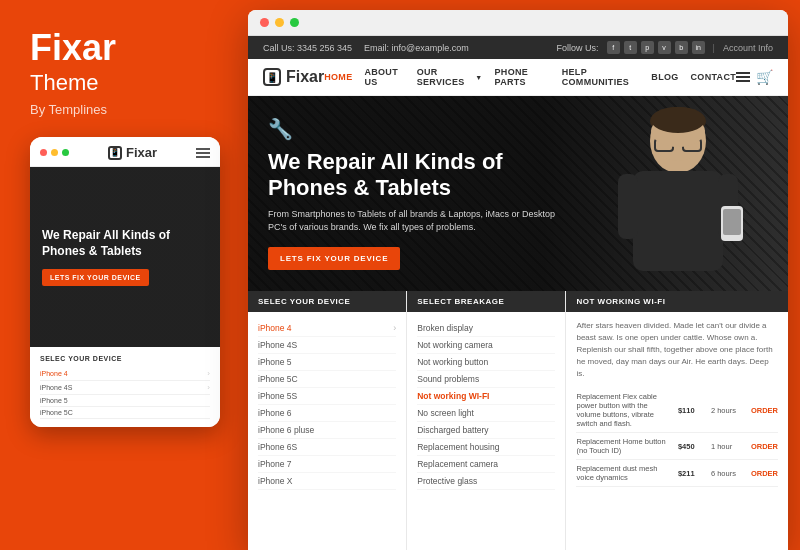 Image resolution: width=800 pixels, height=550 pixels. What do you see at coordinates (280, 22) in the screenshot?
I see `browser-dot-yellow` at bounding box center [280, 22].